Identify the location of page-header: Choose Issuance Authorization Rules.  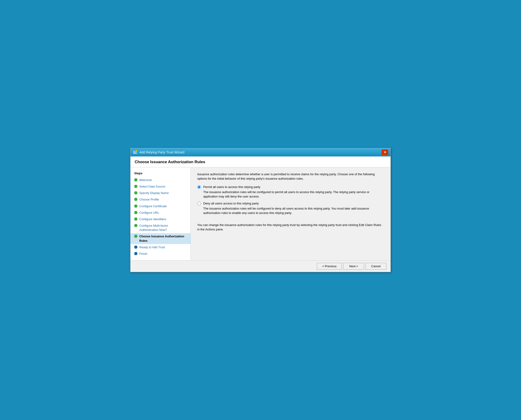
(260, 162).